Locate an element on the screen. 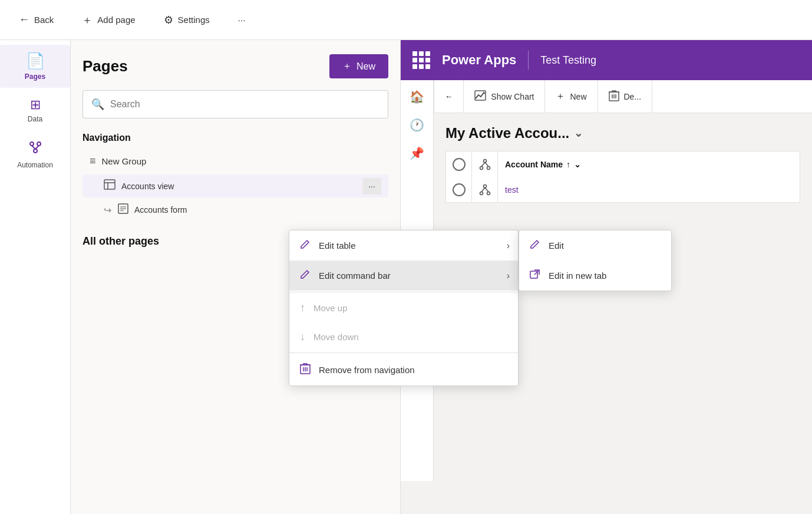 The height and width of the screenshot is (514, 812). powerapps-grid-icon is located at coordinates (421, 60).